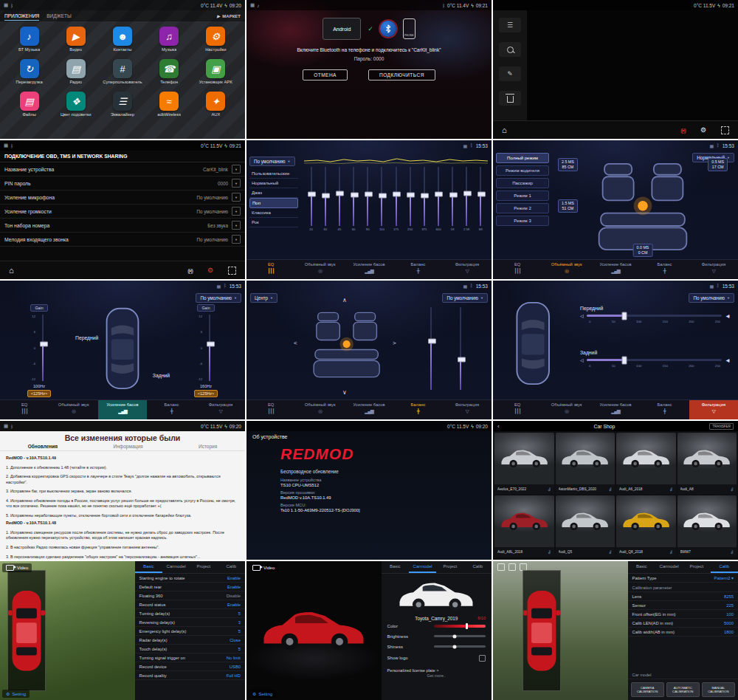  What do you see at coordinates (170, 72) in the screenshot?
I see `app-shortcut: ☎ Телефон` at bounding box center [170, 72].